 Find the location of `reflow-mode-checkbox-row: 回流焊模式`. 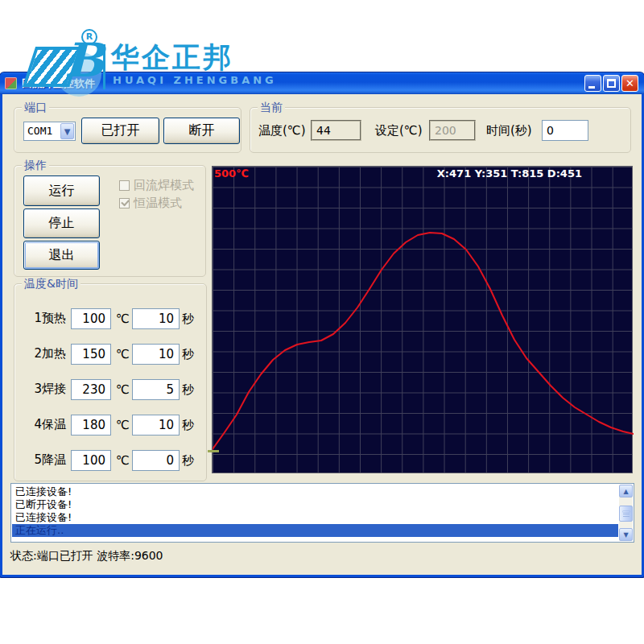

reflow-mode-checkbox-row: 回流焊模式 is located at coordinates (156, 185).